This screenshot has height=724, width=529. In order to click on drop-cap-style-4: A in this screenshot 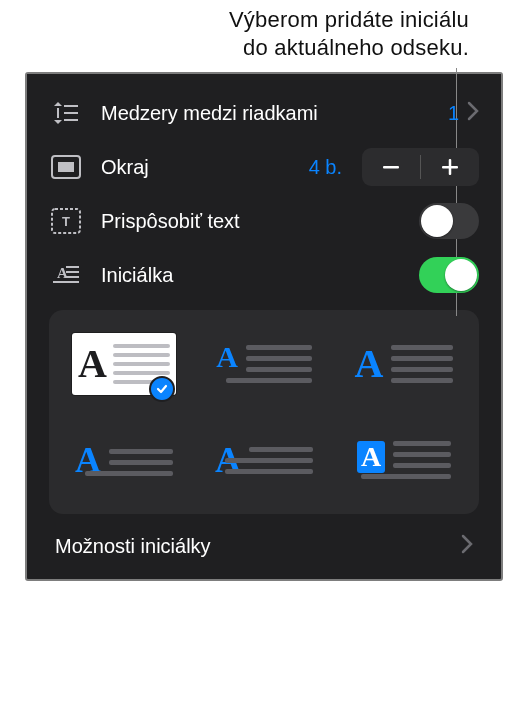, I will do `click(124, 460)`.